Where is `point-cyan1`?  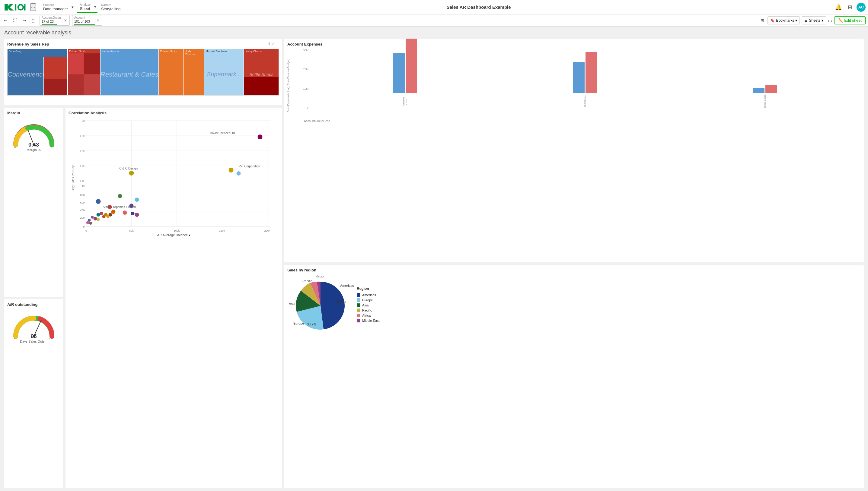
point-cyan1 is located at coordinates (137, 200).